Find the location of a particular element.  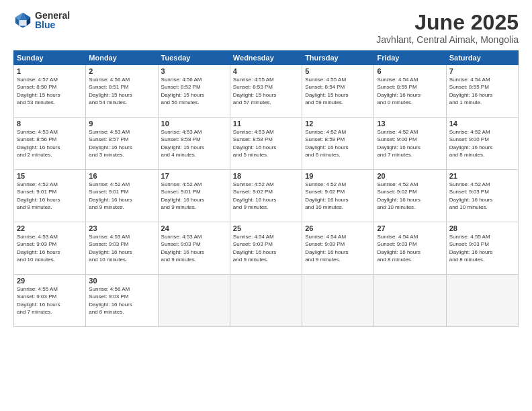

day-number: 10 is located at coordinates (194, 124).